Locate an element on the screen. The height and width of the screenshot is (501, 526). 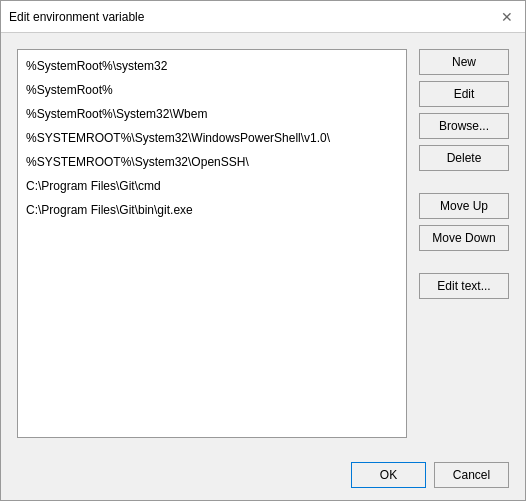
ok-button: OK is located at coordinates (388, 475).